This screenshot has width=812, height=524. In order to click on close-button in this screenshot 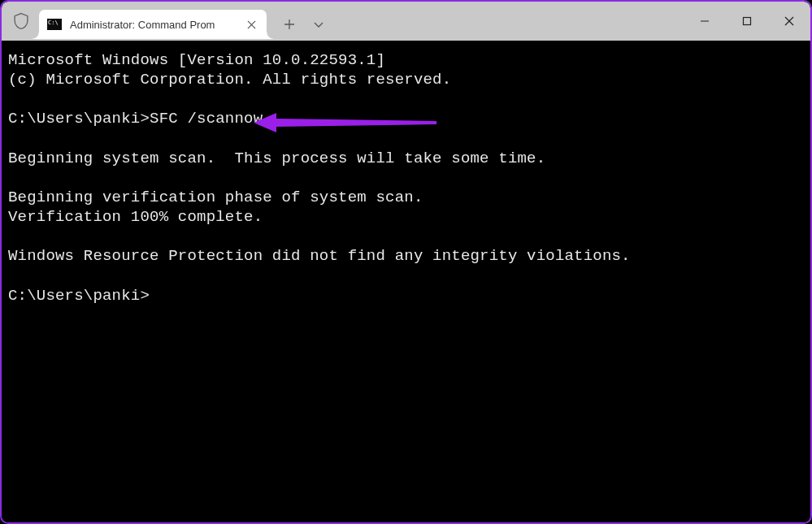, I will do `click(789, 21)`.